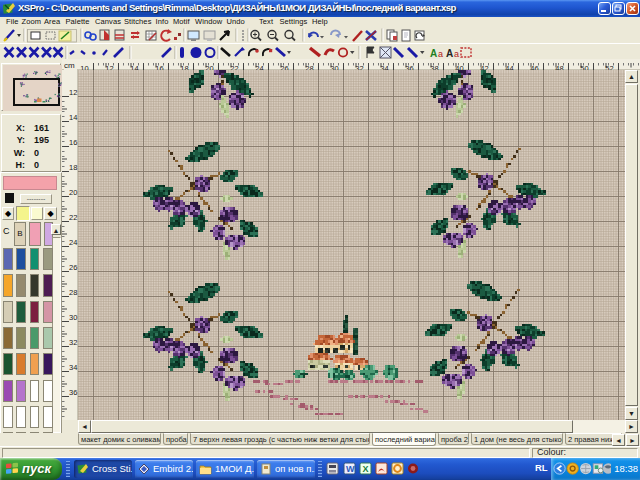 Image resolution: width=640 pixels, height=480 pixels. Describe the element at coordinates (73, 368) in the screenshot. I see `svg-text: 34` at that location.